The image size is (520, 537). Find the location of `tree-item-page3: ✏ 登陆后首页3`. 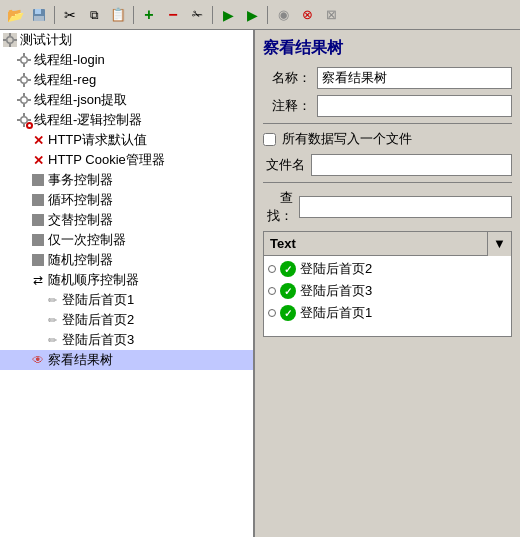

tree-item-page3: ✏ 登陆后首页3 is located at coordinates (126, 340).